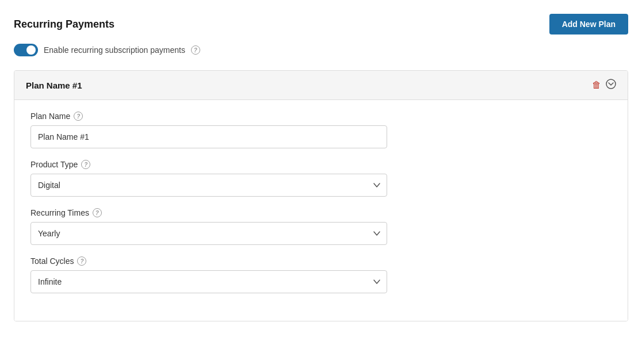 Image resolution: width=642 pixels, height=364 pixels. What do you see at coordinates (82, 261) in the screenshot?
I see `total-cycles-help-icon: ?` at bounding box center [82, 261].